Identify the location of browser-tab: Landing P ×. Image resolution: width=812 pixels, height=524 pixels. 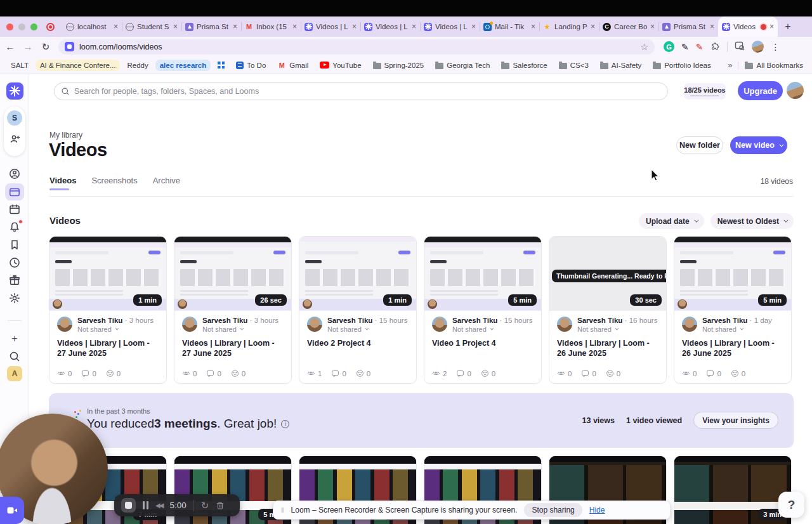
(569, 27).